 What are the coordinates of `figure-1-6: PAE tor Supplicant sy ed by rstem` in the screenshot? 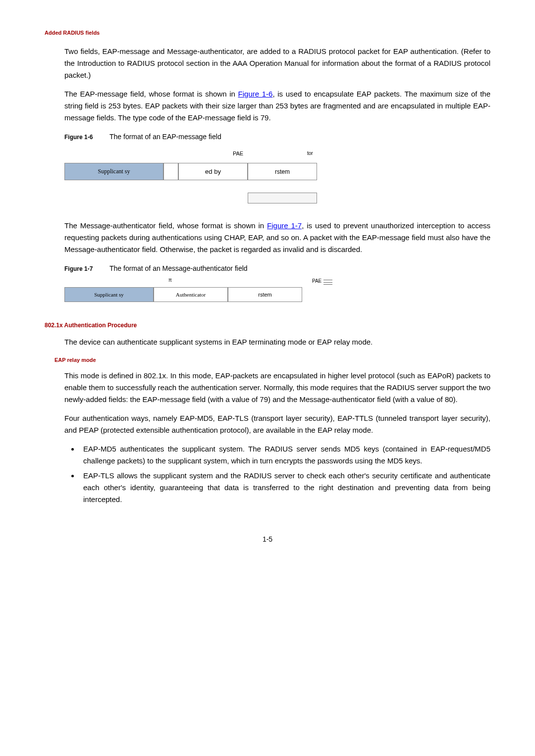 It's located at (277, 178).